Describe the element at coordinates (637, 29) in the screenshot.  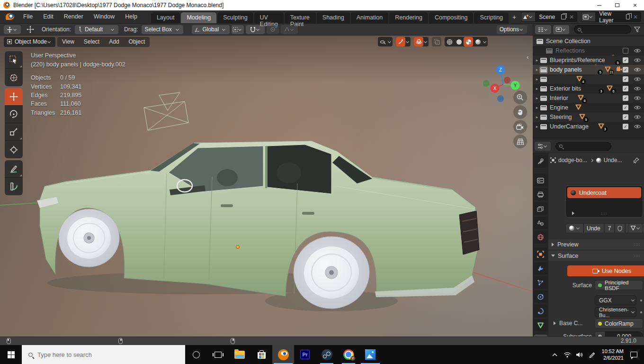
I see `filter-icon` at that location.